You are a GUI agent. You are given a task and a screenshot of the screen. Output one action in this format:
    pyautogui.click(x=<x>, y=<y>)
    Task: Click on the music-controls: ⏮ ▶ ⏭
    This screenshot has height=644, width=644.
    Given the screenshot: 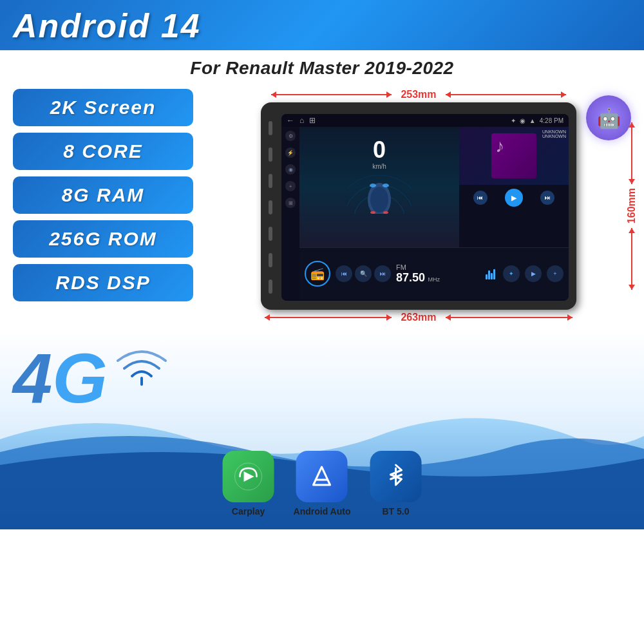 What is the action you would take?
    pyautogui.click(x=514, y=198)
    